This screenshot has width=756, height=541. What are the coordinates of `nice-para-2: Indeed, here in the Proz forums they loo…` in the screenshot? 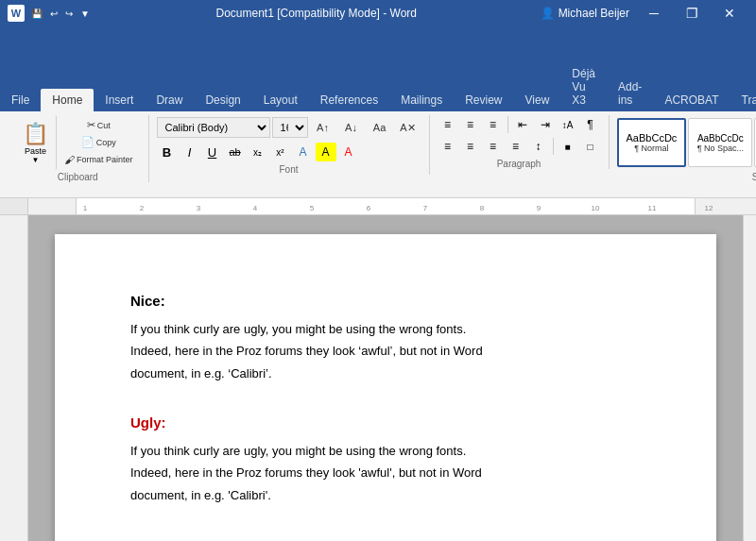 It's located at (386, 351).